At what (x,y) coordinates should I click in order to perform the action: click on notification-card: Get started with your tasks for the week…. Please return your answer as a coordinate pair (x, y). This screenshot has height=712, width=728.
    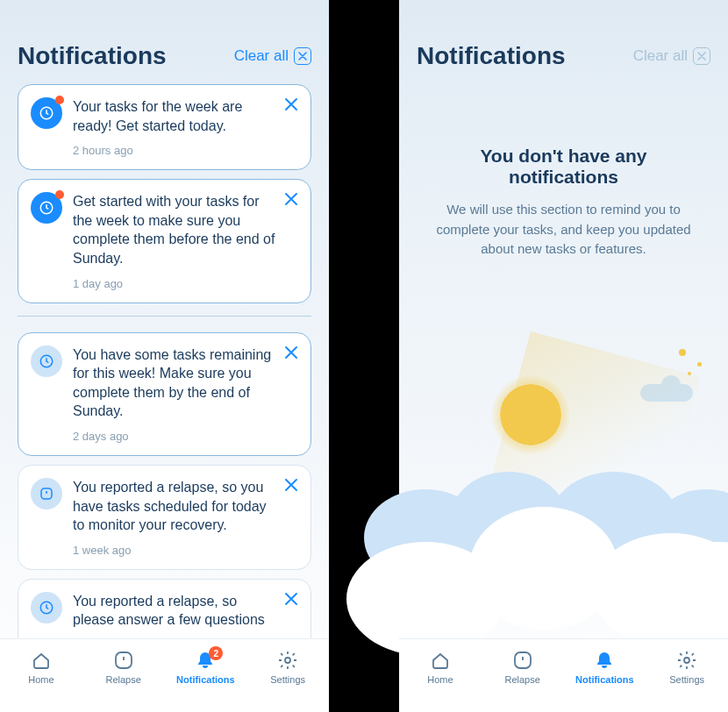
    Looking at the image, I should click on (165, 240).